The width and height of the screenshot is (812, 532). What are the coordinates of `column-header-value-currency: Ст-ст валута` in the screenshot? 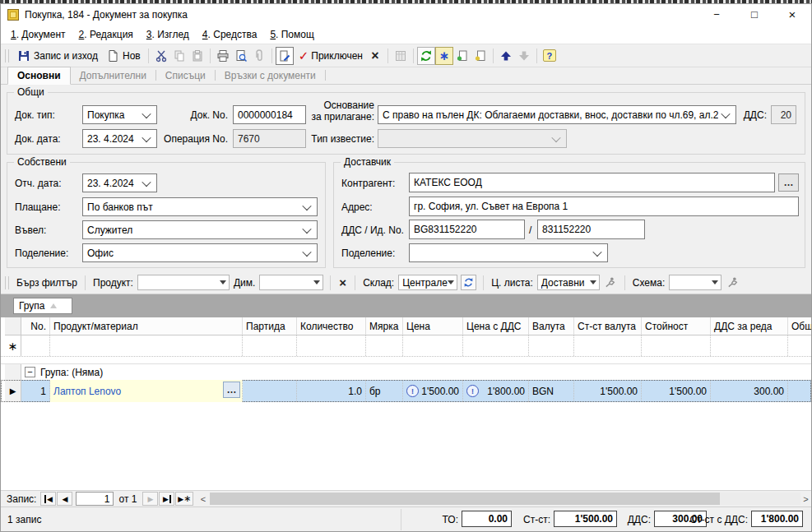 It's located at (608, 326).